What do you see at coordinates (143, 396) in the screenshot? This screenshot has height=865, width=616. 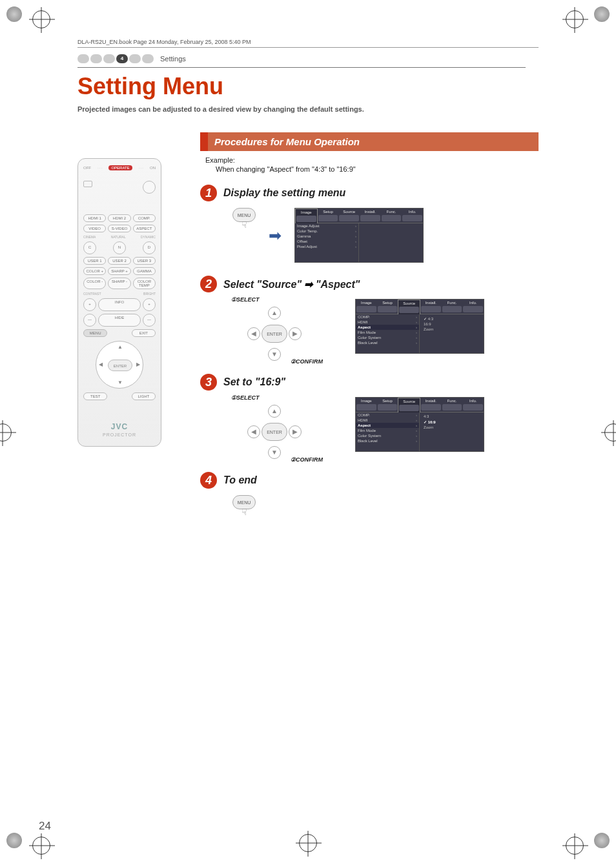 I see `remote-light-button: LIGHT` at bounding box center [143, 396].